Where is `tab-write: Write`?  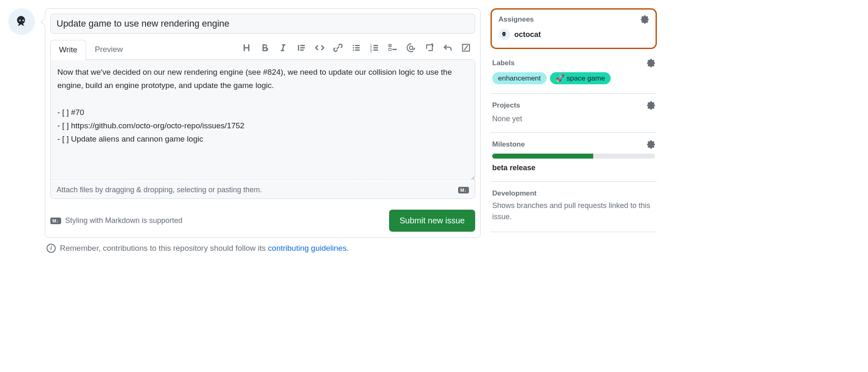
tab-write: Write is located at coordinates (68, 50).